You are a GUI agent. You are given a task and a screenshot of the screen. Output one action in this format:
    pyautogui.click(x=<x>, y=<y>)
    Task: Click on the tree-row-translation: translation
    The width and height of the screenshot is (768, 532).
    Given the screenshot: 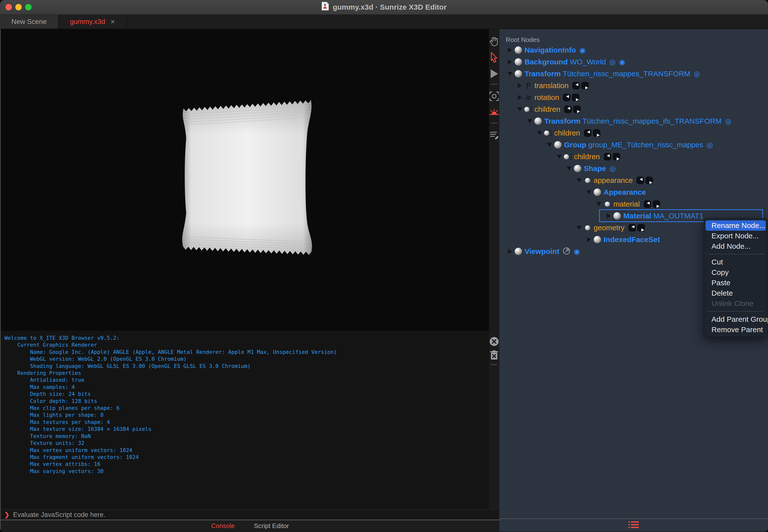 What is the action you would take?
    pyautogui.click(x=634, y=86)
    